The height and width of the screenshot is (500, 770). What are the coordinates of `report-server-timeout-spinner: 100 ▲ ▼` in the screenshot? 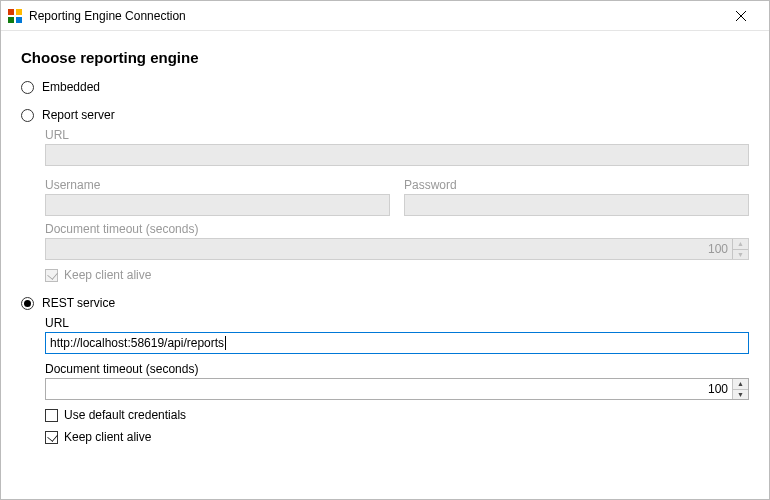 It's located at (397, 249).